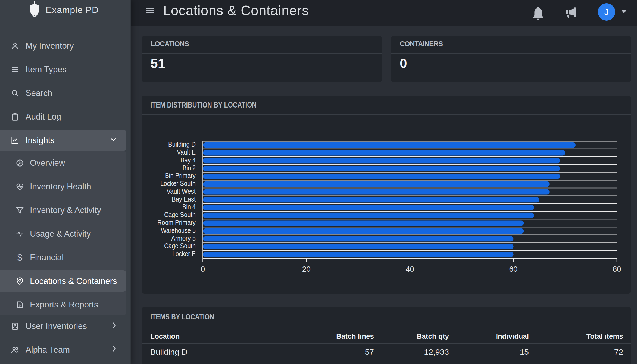 This screenshot has width=637, height=364. I want to click on svg-text: 40, so click(410, 269).